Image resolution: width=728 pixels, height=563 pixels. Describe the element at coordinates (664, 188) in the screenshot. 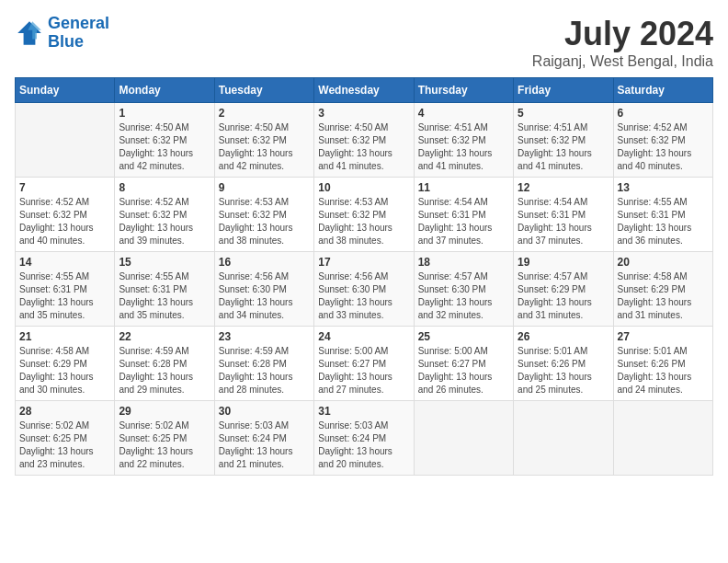

I see `day-number: 13` at that location.